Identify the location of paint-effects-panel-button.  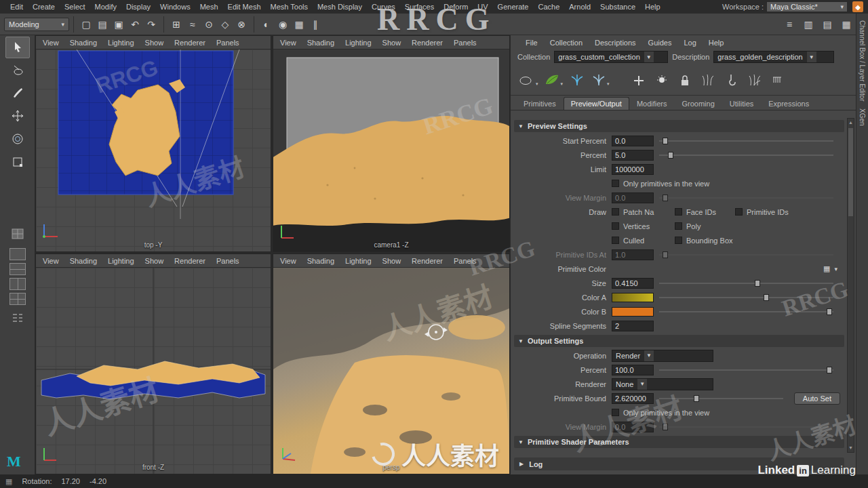
(18, 235).